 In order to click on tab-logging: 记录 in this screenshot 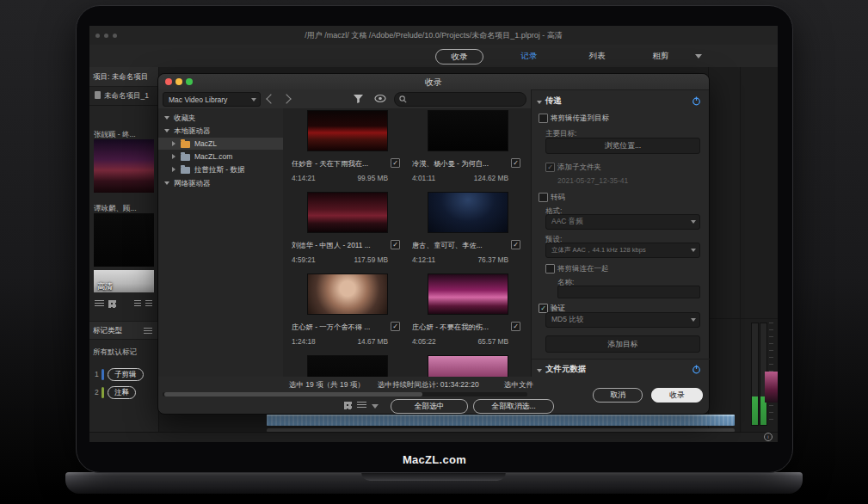, I will do `click(529, 56)`.